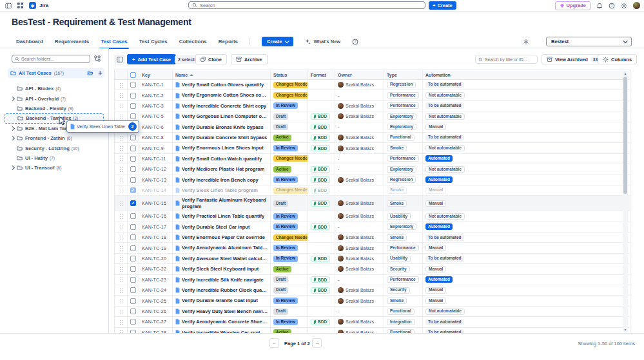  I want to click on table-row: KAN-TC-1 Verify Small Cotton Gloves quan…, so click(373, 85).